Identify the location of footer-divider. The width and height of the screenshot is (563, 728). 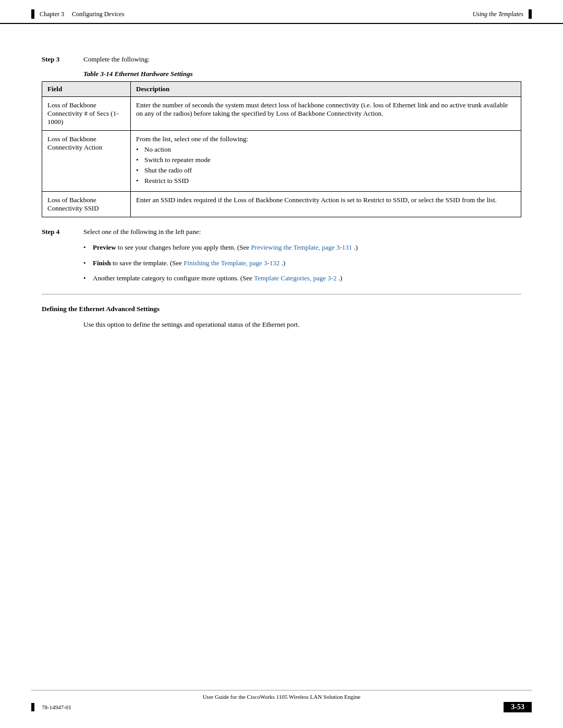
(282, 690).